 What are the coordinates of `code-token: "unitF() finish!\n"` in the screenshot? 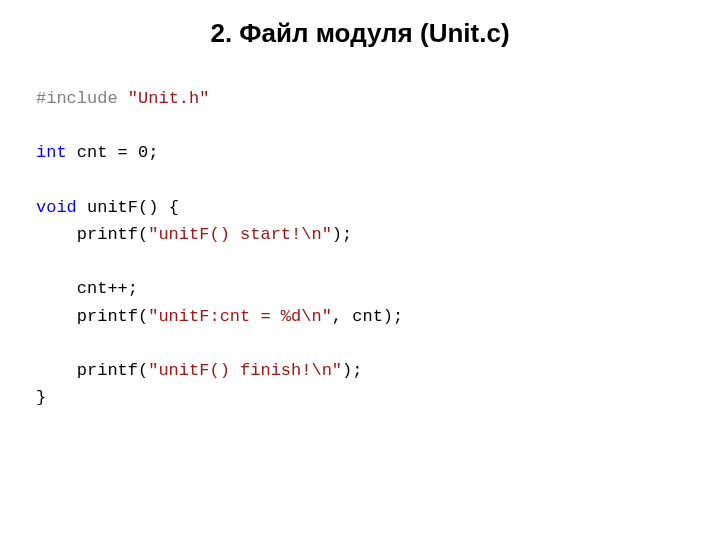 It's located at (245, 370).